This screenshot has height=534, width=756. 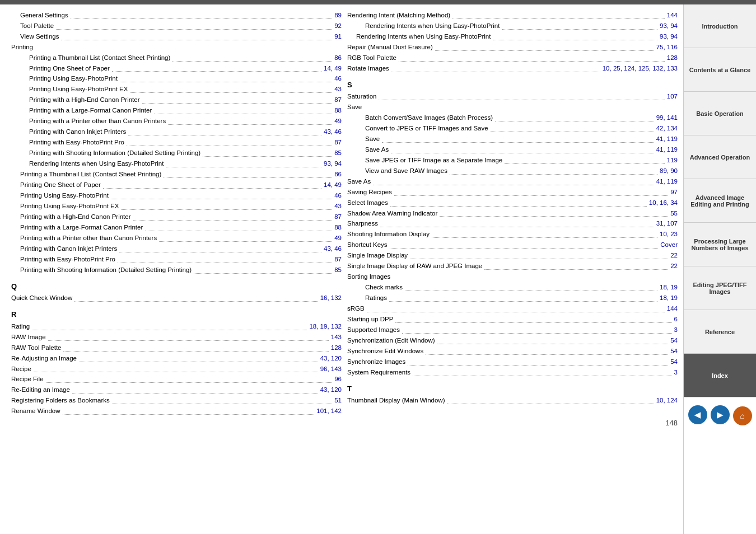 I want to click on entry-page: 96, 143, so click(x=331, y=369).